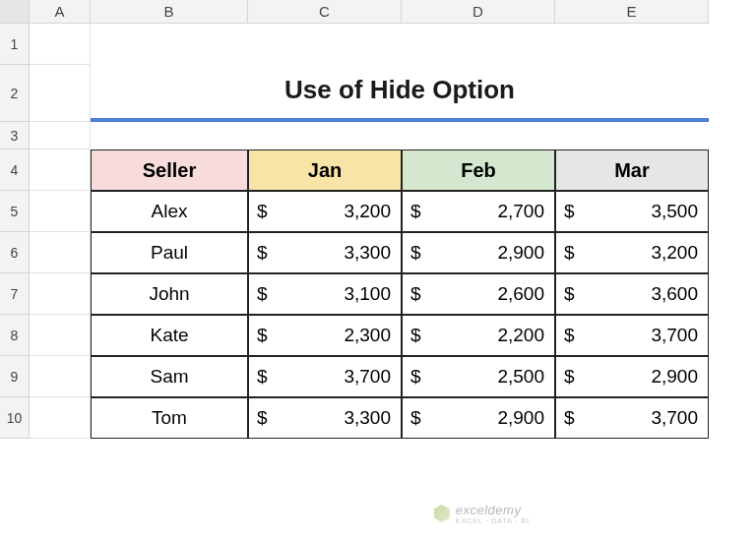 Image resolution: width=756 pixels, height=538 pixels. Describe the element at coordinates (632, 12) in the screenshot. I see `col-header-e: E` at that location.